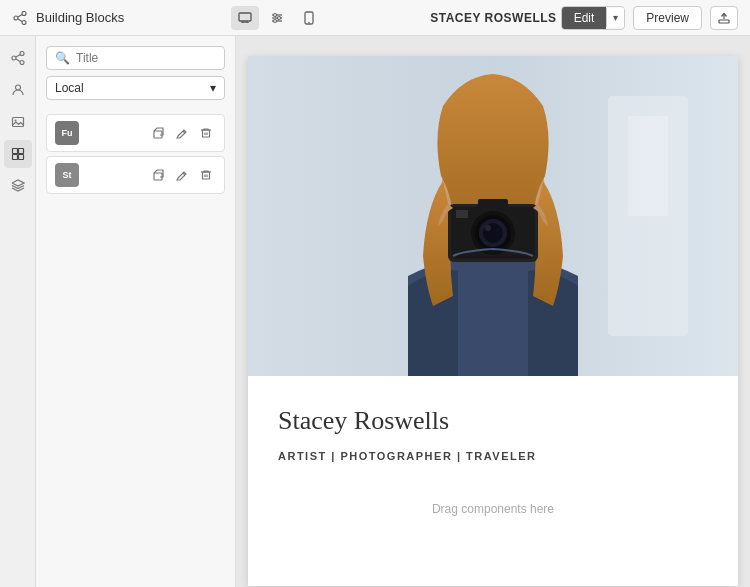 Image resolution: width=750 pixels, height=587 pixels. Describe the element at coordinates (18, 154) in the screenshot. I see `sidebar-blocks-button` at that location.